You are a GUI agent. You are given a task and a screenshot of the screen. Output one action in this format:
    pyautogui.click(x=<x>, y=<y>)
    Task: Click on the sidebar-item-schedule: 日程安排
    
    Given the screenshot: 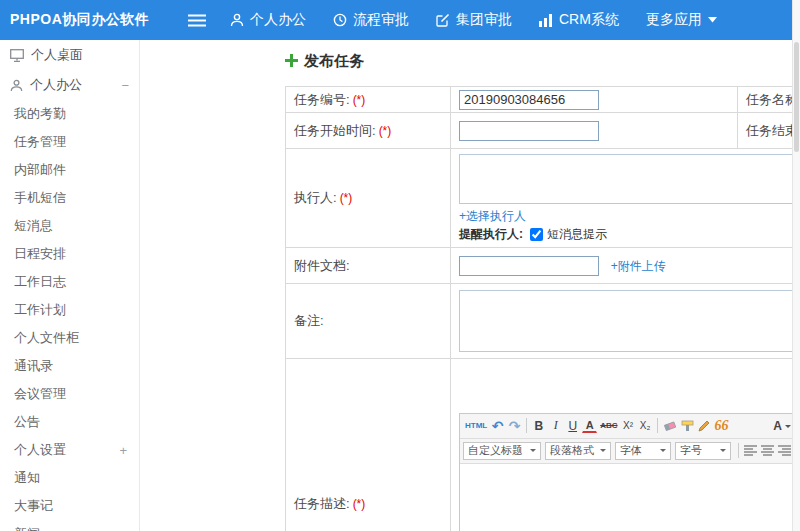 What is the action you would take?
    pyautogui.click(x=70, y=254)
    